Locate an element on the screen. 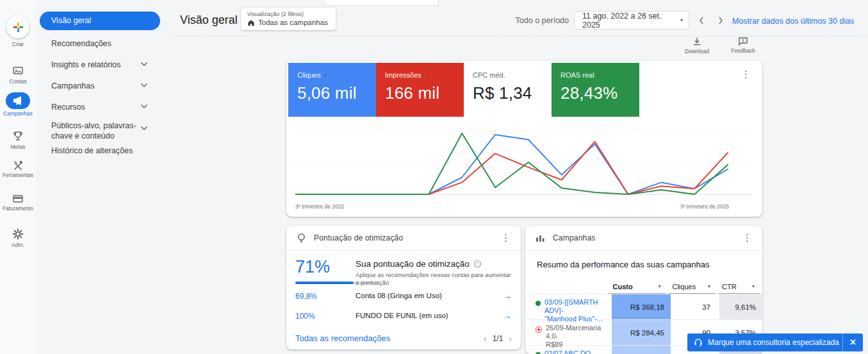  optimization-subtext: Aplique as recomendações nessas contas p… is located at coordinates (435, 279).